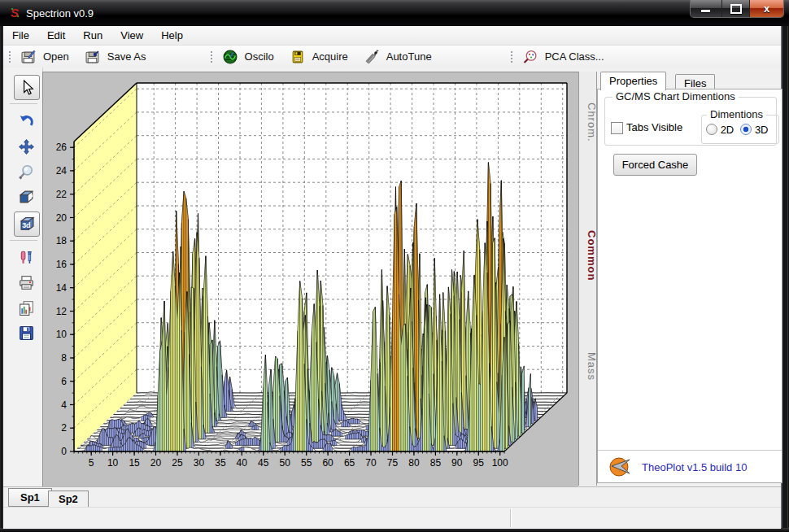 The image size is (789, 532). Describe the element at coordinates (132, 36) in the screenshot. I see `menu-view: View` at that location.